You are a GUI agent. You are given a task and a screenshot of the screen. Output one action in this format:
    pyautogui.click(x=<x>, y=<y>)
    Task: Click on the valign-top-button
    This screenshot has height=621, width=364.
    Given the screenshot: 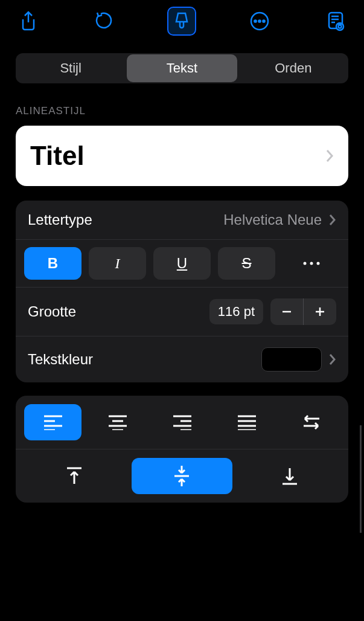 What is the action you would take?
    pyautogui.click(x=74, y=476)
    